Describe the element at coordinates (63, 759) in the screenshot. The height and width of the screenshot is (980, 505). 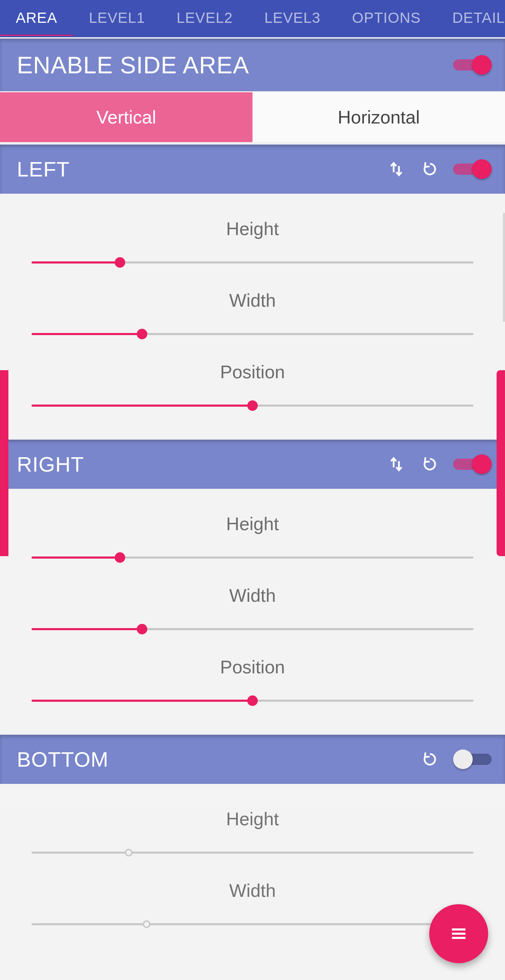
I see `bottom-title: BOTTOM` at that location.